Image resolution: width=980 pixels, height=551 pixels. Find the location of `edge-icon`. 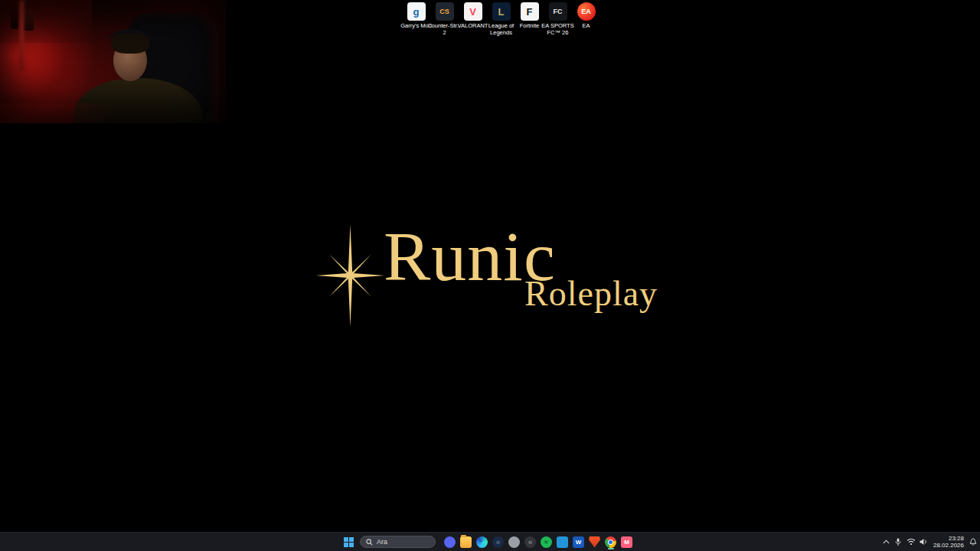

edge-icon is located at coordinates (482, 542).